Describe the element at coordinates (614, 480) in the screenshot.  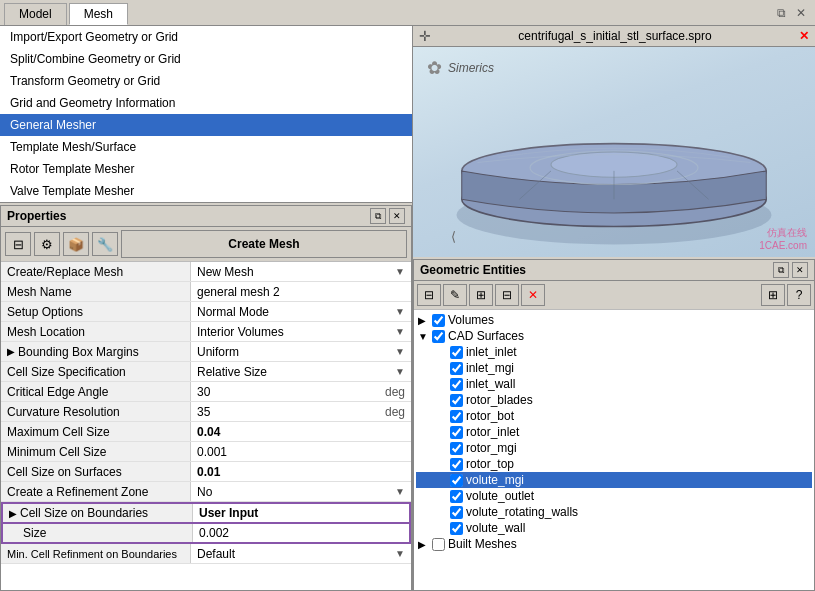
I see `tree-item-volute-mgi: volute_mgi` at that location.